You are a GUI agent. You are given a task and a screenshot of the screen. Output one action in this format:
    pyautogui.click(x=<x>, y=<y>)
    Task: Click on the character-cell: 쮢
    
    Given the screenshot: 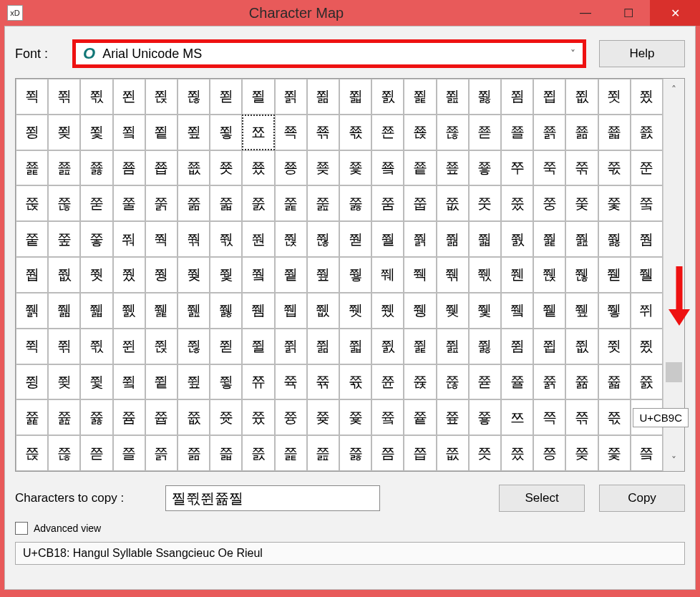 What is the action you would take?
    pyautogui.click(x=193, y=346)
    